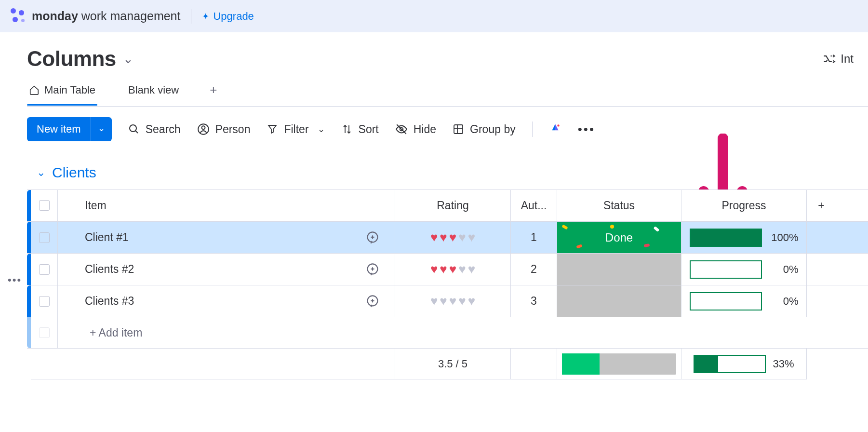  What do you see at coordinates (401, 129) in the screenshot?
I see `hide-icon` at bounding box center [401, 129].